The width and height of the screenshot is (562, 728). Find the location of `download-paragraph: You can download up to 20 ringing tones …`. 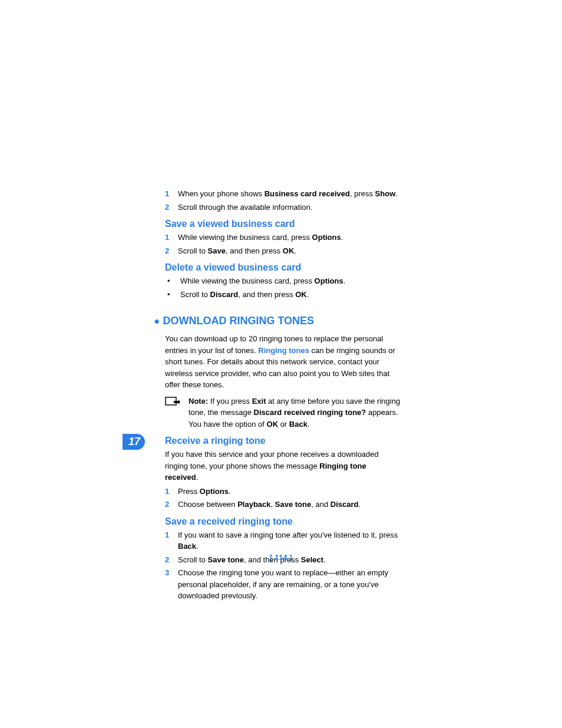

download-paragraph: You can download up to 20 ringing tones … is located at coordinates (283, 362).